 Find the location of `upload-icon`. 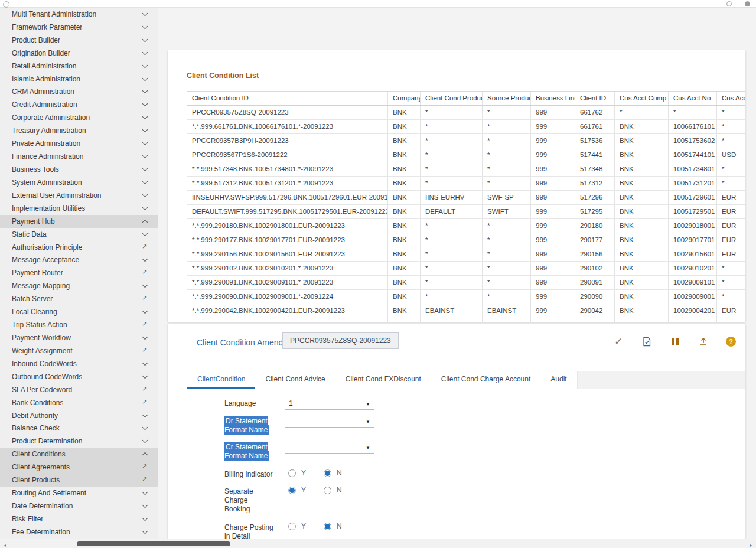

upload-icon is located at coordinates (703, 341).